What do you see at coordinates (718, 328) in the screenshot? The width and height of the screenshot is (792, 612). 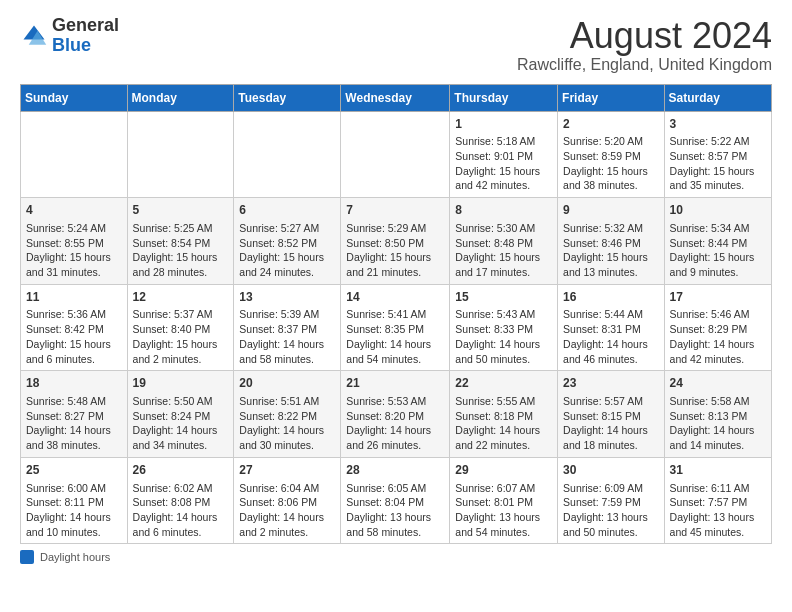 I see `day-cell: 17Sunrise: 5:46 AMSunset: 8:29 PMDayligh…` at bounding box center [718, 328].